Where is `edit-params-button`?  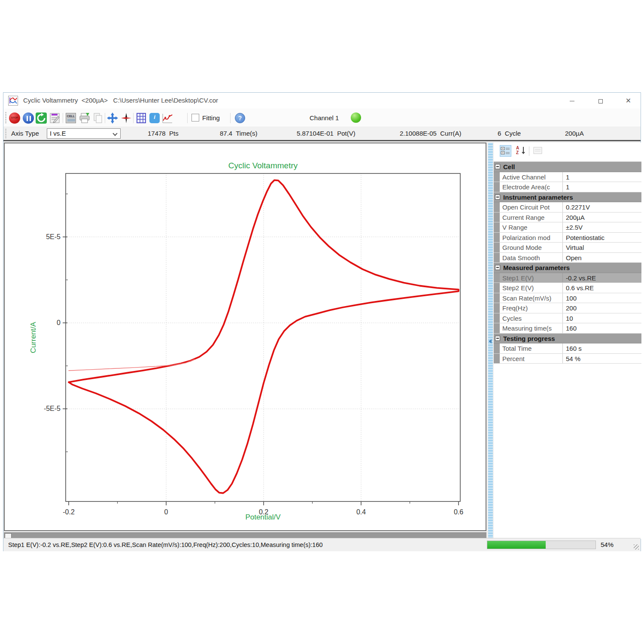
edit-params-button is located at coordinates (55, 118).